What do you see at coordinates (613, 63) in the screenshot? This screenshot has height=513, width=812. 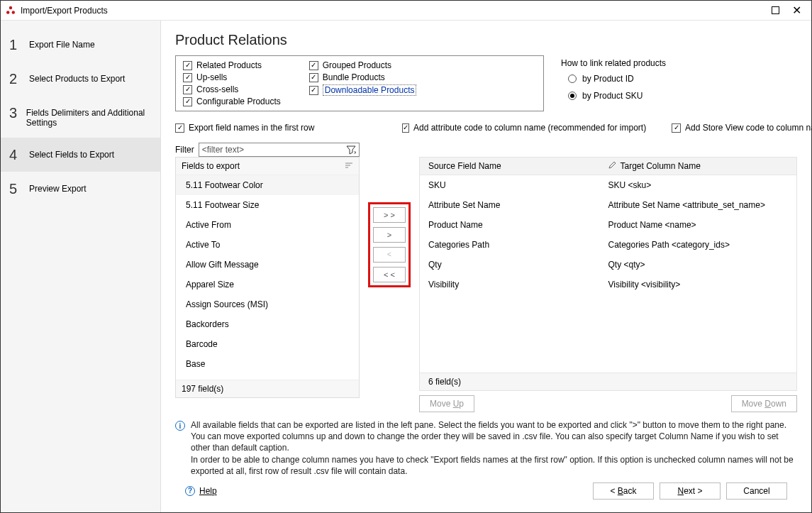 I see `link-options-label: How to link related products` at bounding box center [613, 63].